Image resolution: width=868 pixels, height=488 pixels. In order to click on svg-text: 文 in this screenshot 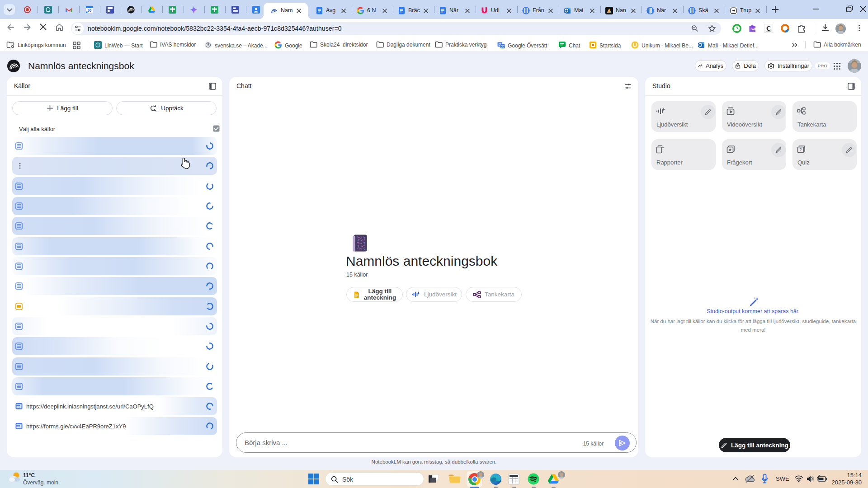, I will do `click(503, 46)`.